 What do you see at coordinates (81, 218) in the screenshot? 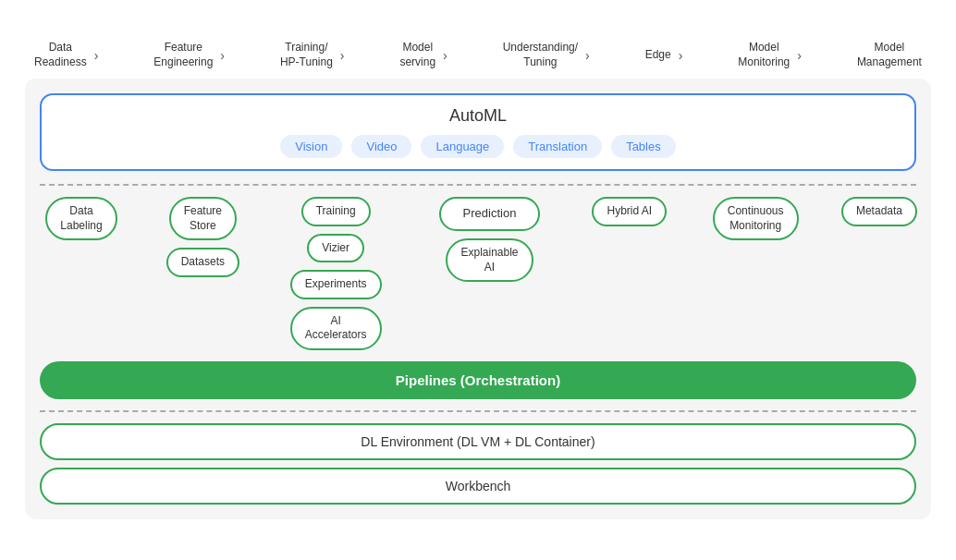
I see `col-data-labeling: DataLabeling` at bounding box center [81, 218].